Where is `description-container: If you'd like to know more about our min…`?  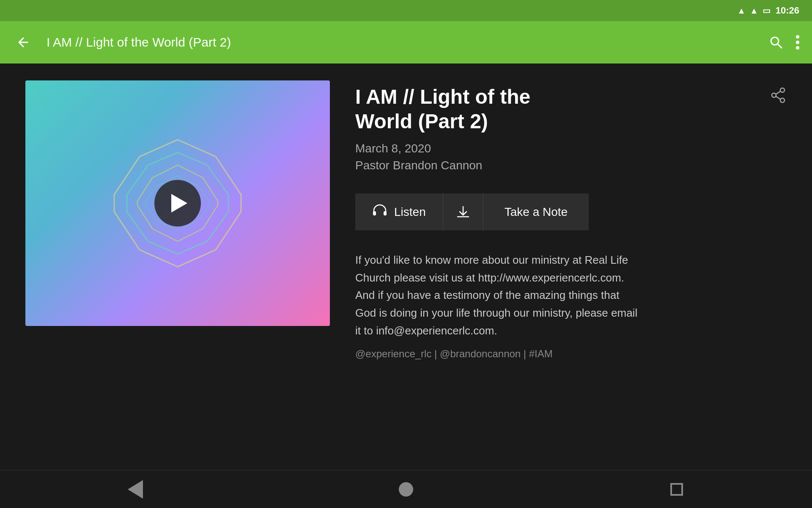
description-container: If you'd like to know more about our min… is located at coordinates (571, 306).